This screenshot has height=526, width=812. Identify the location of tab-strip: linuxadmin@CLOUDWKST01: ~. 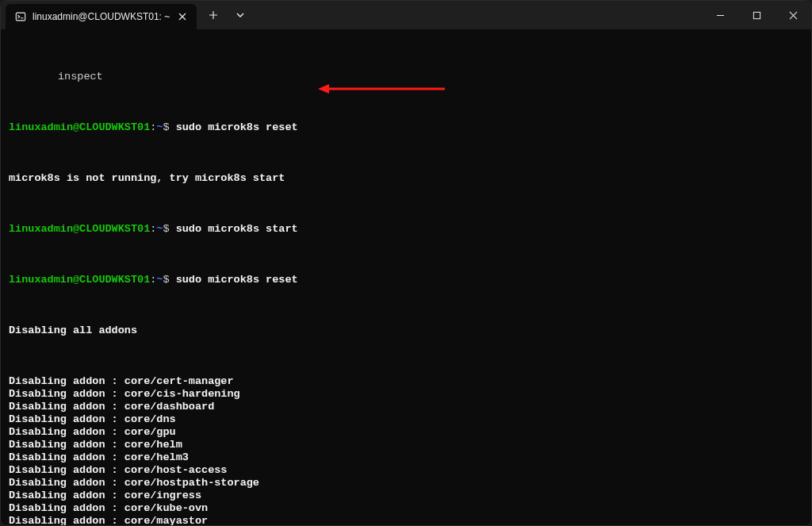
(98, 15).